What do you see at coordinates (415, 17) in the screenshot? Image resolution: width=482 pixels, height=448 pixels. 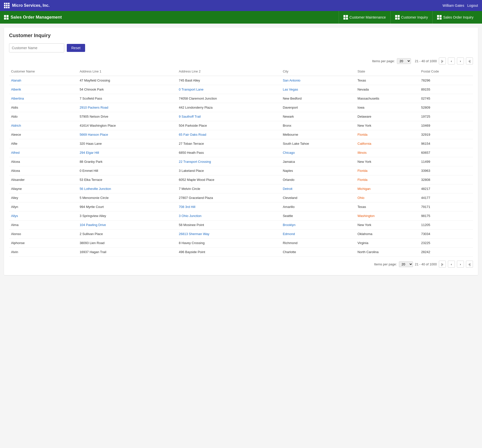 I see `nav-customer-inquiry-label: Customer Inquiry` at bounding box center [415, 17].